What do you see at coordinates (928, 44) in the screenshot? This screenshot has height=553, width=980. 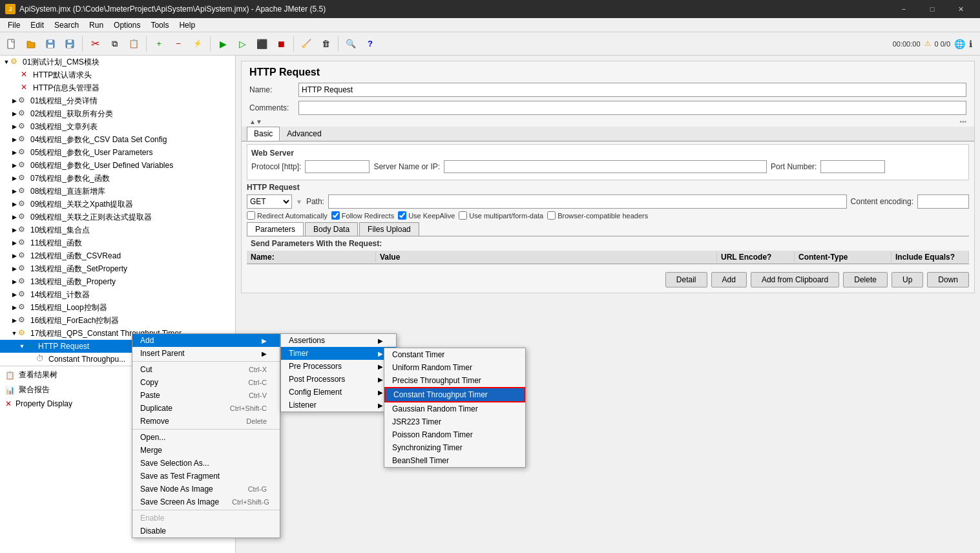 I see `warning-icon: ⚠` at bounding box center [928, 44].